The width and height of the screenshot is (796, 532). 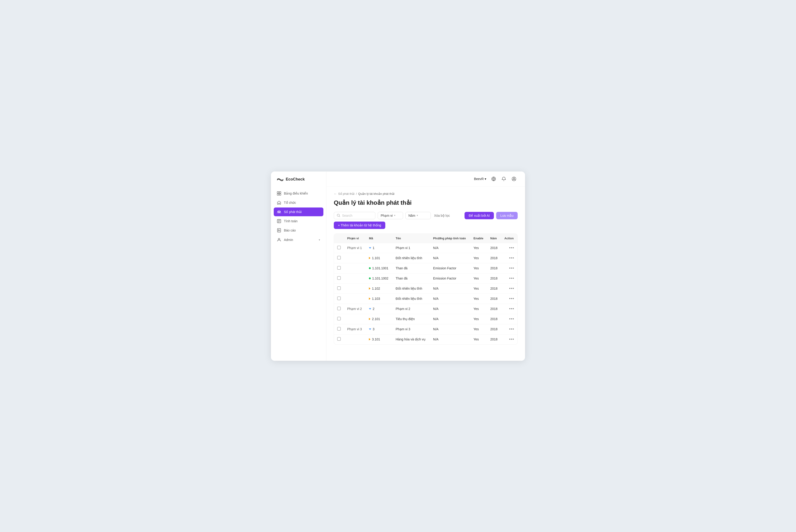 What do you see at coordinates (411, 309) in the screenshot?
I see `row-name: Phạm vi 2` at bounding box center [411, 309].